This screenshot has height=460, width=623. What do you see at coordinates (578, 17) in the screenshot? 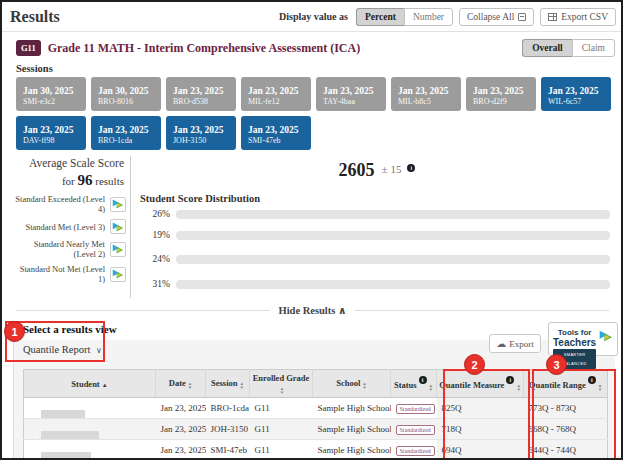
I see `export-csv-button: Export CSV` at bounding box center [578, 17].